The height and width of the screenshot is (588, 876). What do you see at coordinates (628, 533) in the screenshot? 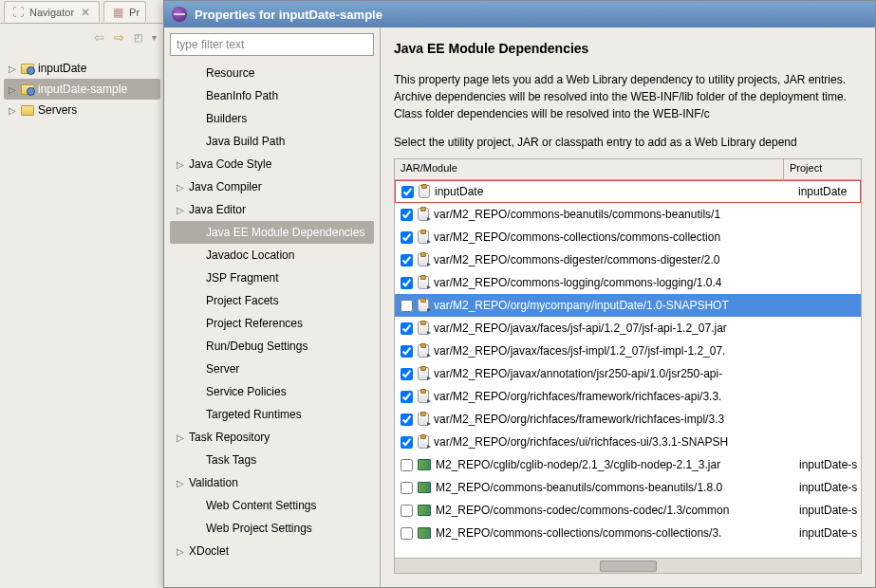
I see `table-row: M2_REPO/commons-collections/commons-coll…` at bounding box center [628, 533].